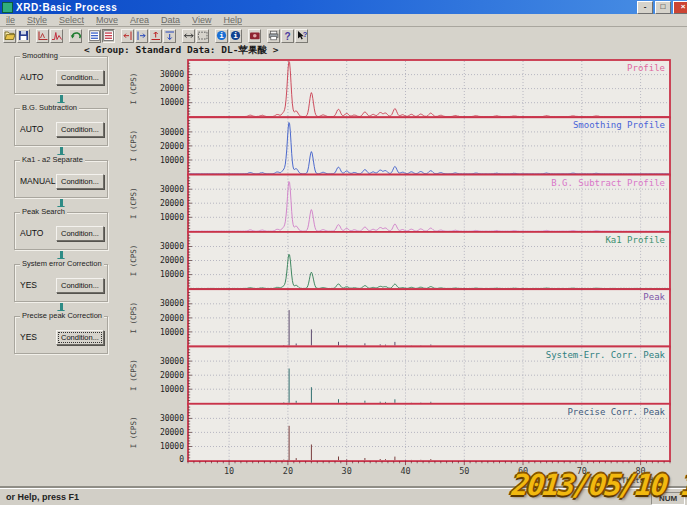 This screenshot has height=505, width=687. Describe the element at coordinates (156, 36) in the screenshot. I see `peak-up-button` at that location.